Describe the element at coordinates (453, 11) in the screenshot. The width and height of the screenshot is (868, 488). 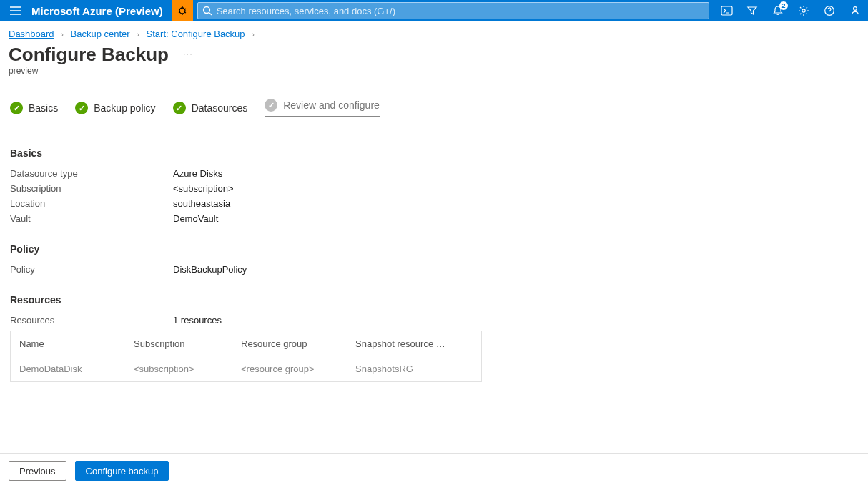
I see `global-search` at that location.